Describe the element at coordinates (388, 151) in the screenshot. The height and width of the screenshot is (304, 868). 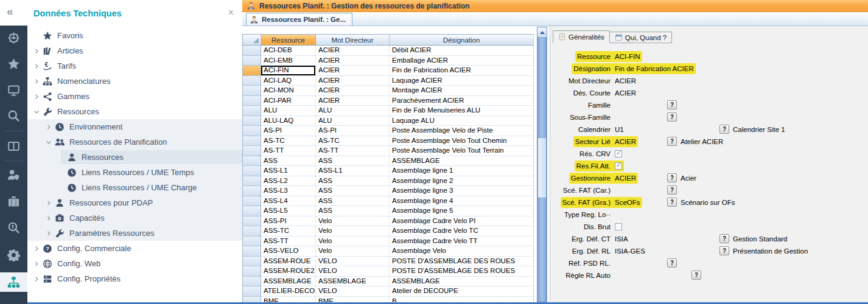
I see `table-row: AS-TTAS-TTPoste Assemblage Velo Tout Ter…` at that location.